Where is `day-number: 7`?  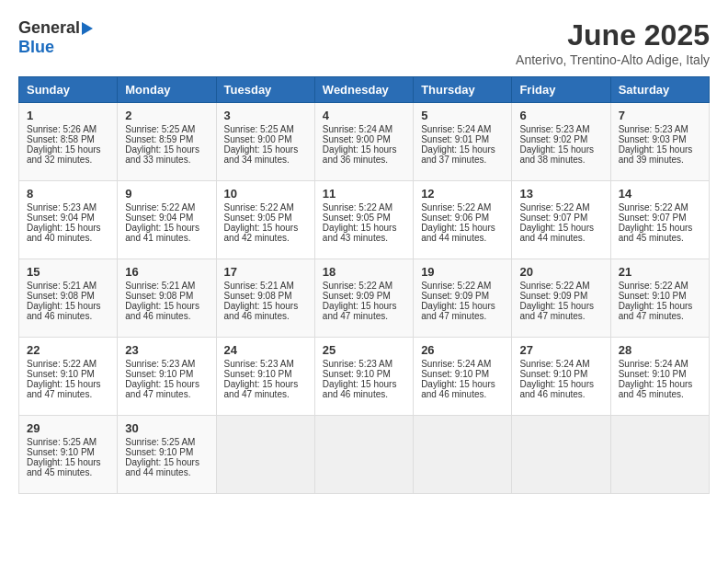
day-number: 7 is located at coordinates (660, 116).